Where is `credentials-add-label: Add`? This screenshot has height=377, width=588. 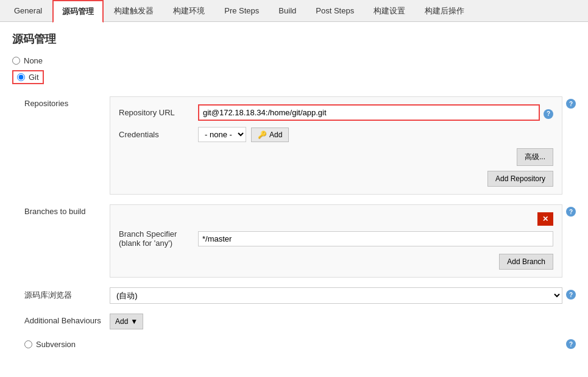
credentials-add-label: Add is located at coordinates (275, 135).